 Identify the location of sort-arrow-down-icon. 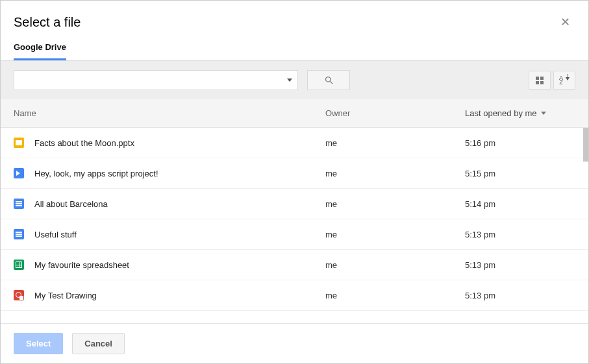
(544, 113).